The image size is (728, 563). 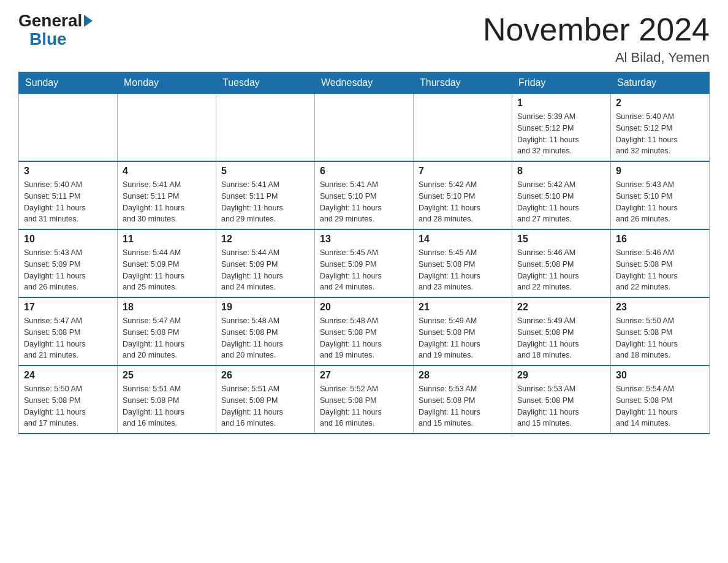 I want to click on calendar-cell: 18Sunrise: 5:47 AM Sunset: 5:08 PM Dayli…, so click(x=167, y=331).